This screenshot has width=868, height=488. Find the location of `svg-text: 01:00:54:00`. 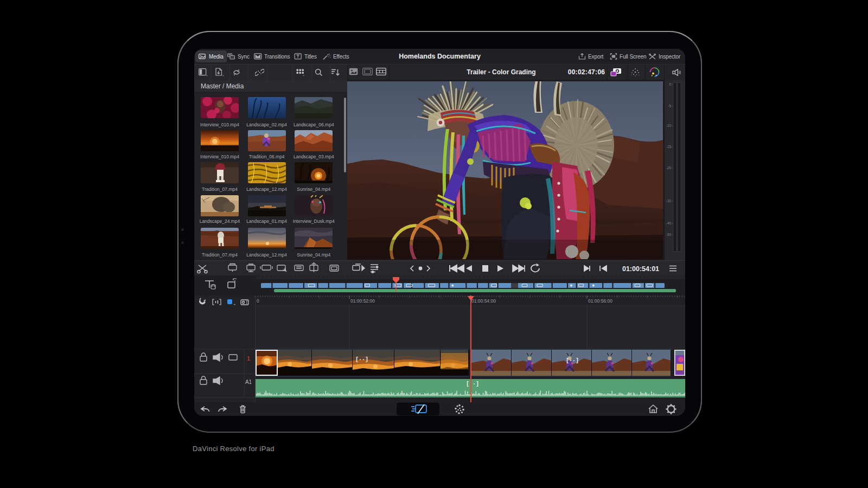

svg-text: 01:00:54:00 is located at coordinates (484, 301).